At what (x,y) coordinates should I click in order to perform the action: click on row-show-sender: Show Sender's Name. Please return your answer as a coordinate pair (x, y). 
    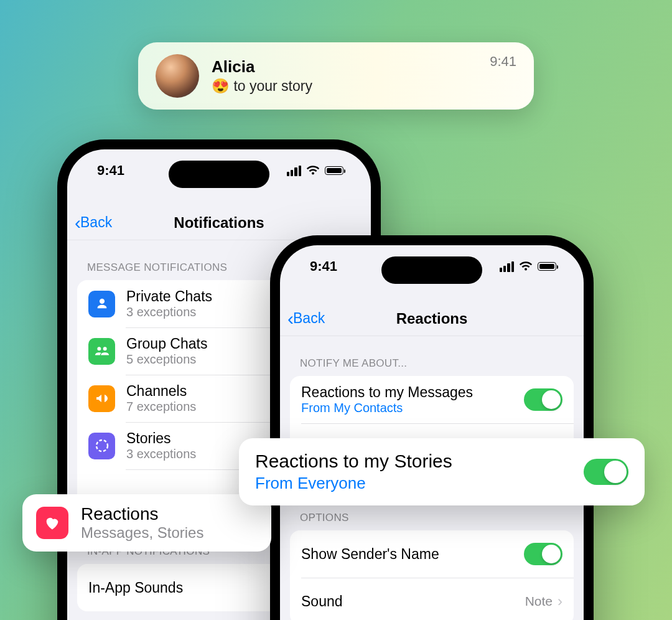
    Looking at the image, I should click on (432, 554).